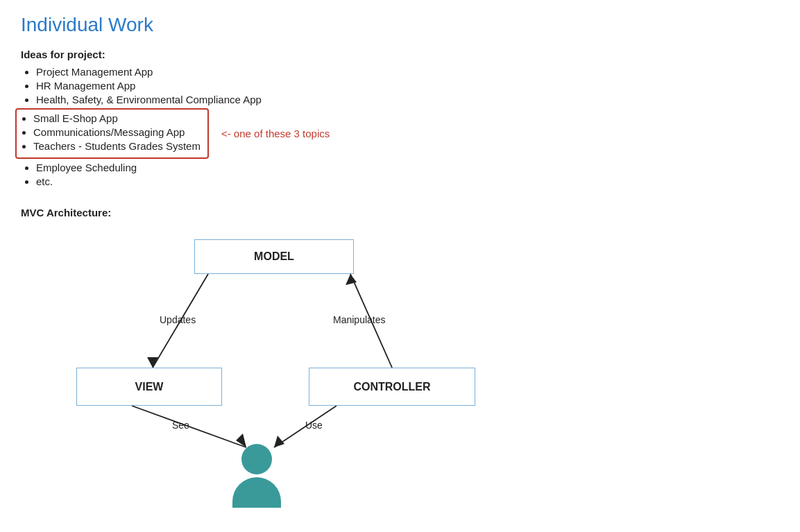  What do you see at coordinates (117, 118) in the screenshot?
I see `list-item-highlighted: Small E-Shop App` at bounding box center [117, 118].